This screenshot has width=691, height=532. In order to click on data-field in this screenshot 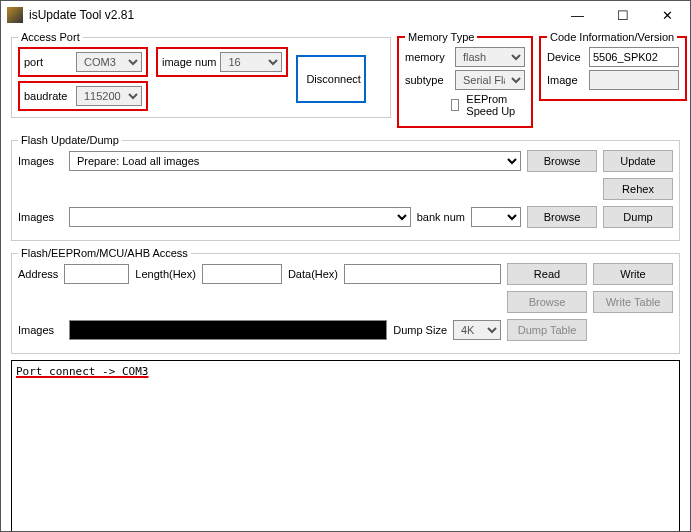, I will do `click(422, 274)`.